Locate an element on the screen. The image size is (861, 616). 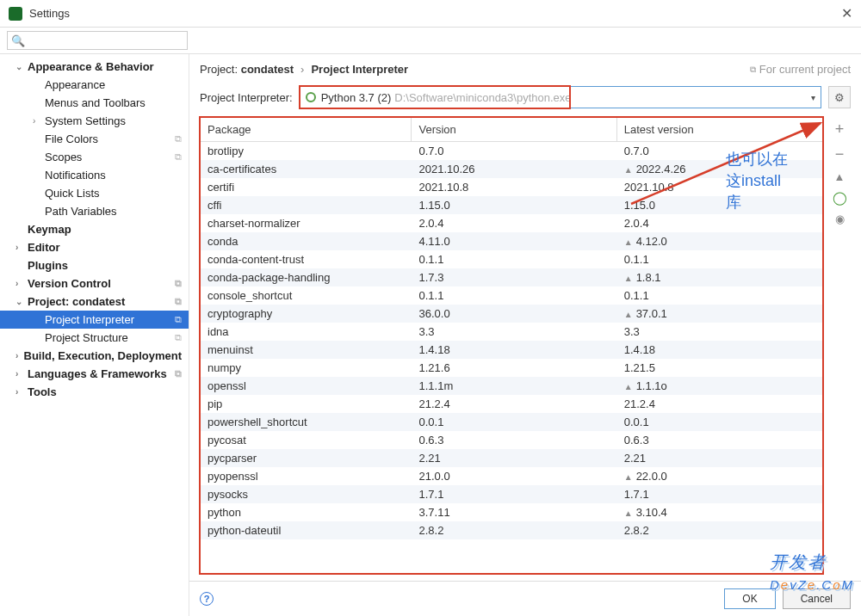
table-row: cffi1.15.01.15.0 is located at coordinates (511, 205).